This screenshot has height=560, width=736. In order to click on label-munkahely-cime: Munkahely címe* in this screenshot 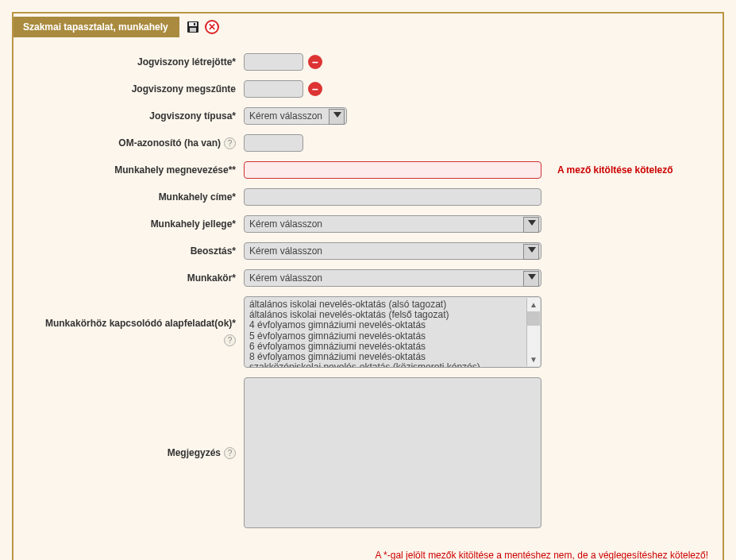, I will do `click(137, 197)`.